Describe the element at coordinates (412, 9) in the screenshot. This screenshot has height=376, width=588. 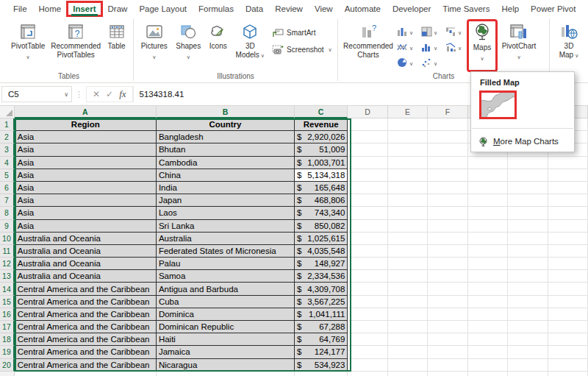
I see `tab-developer: Developer` at that location.